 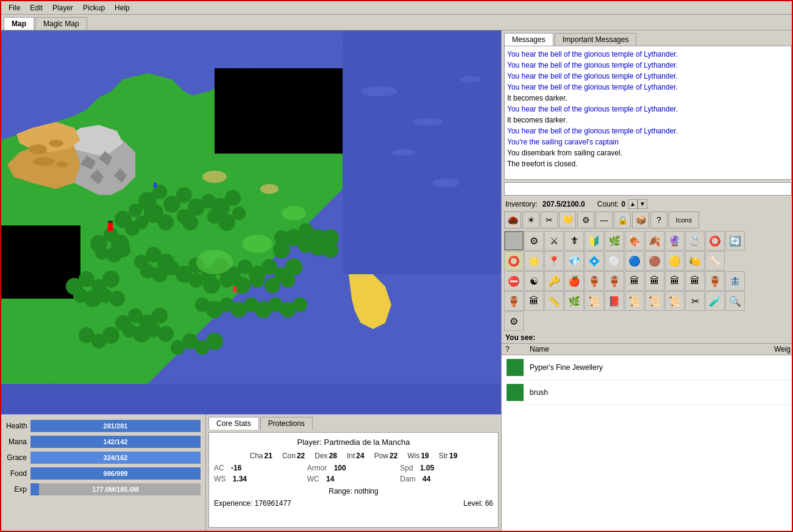 What do you see at coordinates (354, 473) in the screenshot?
I see `core-stats-section: Core Stats Protections Player: Partmedia…` at bounding box center [354, 473].